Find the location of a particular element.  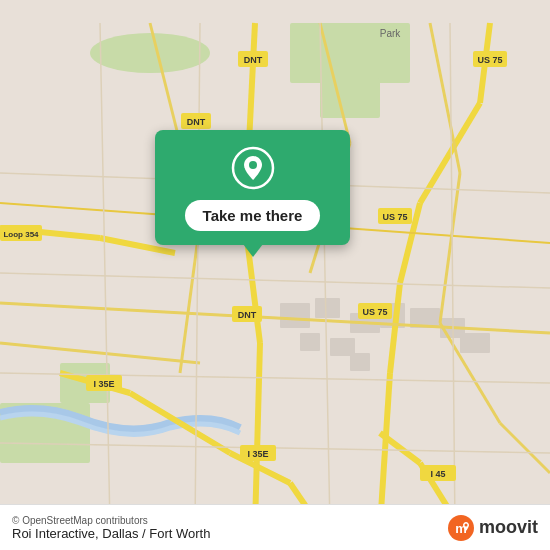

moovit-icon: m is located at coordinates (461, 528).